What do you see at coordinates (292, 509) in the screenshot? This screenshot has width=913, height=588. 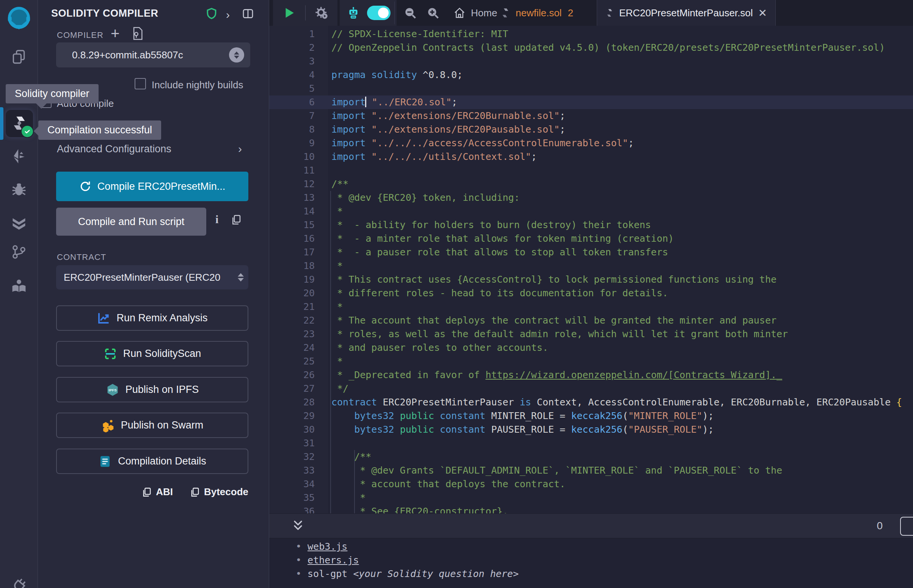 I see `line-number: 36` at bounding box center [292, 509].